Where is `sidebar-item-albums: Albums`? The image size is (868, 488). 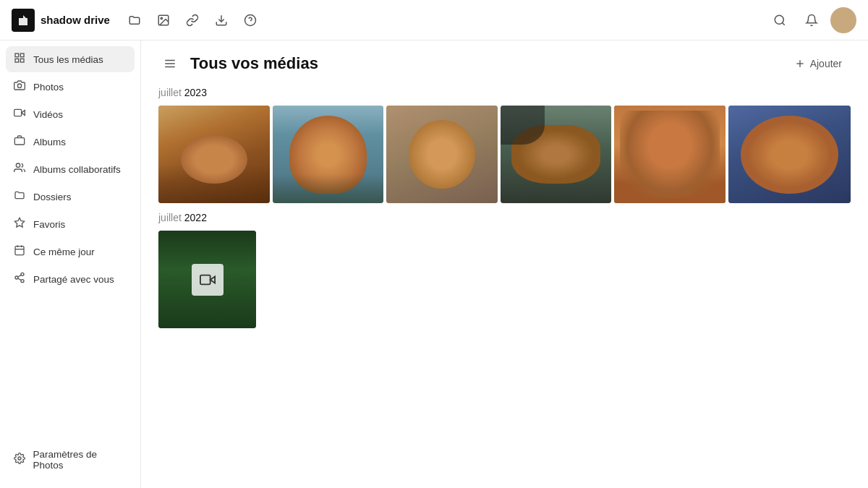 sidebar-item-albums: Albums is located at coordinates (70, 142).